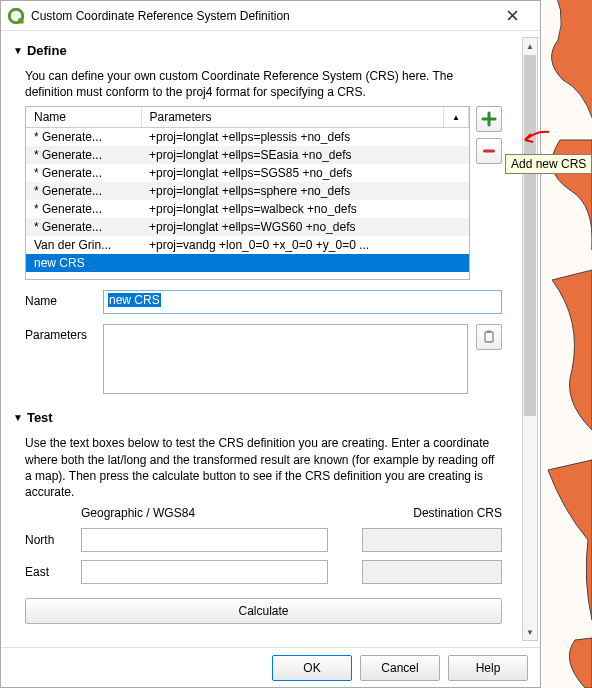 This screenshot has width=592, height=688. What do you see at coordinates (49, 572) in the screenshot?
I see `east-label: East` at bounding box center [49, 572].